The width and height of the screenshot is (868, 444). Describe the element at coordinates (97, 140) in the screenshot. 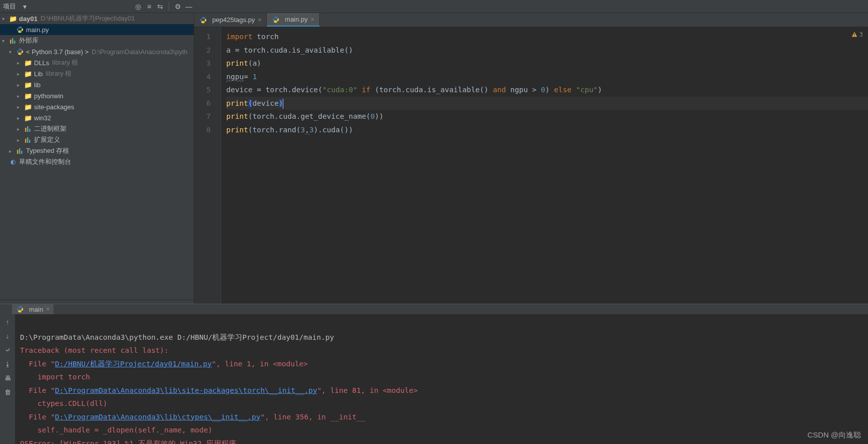

I see `extended-defs: ▸ 扩展定义` at that location.